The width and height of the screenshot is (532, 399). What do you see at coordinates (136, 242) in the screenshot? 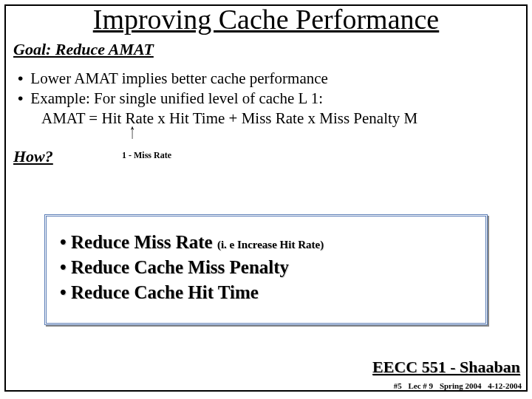
I see `method-1-main: • Reduce Miss Rate` at bounding box center [136, 242].